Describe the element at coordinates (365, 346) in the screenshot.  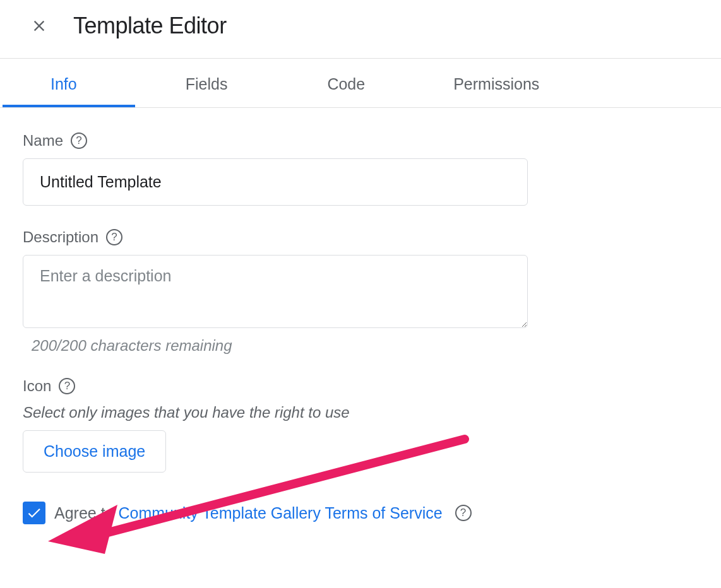
I see `char-counter: 200/200 characters remaining` at that location.